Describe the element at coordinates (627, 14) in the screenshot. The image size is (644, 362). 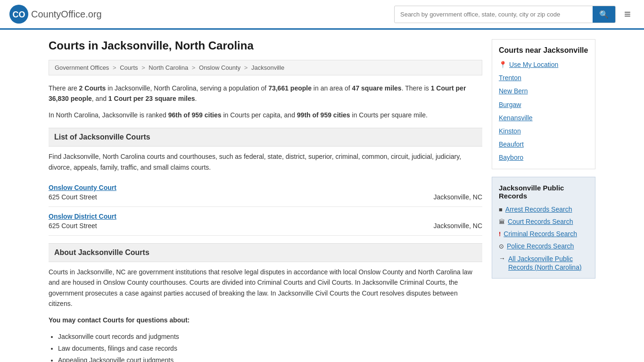
I see `menu-icon: ≡` at that location.